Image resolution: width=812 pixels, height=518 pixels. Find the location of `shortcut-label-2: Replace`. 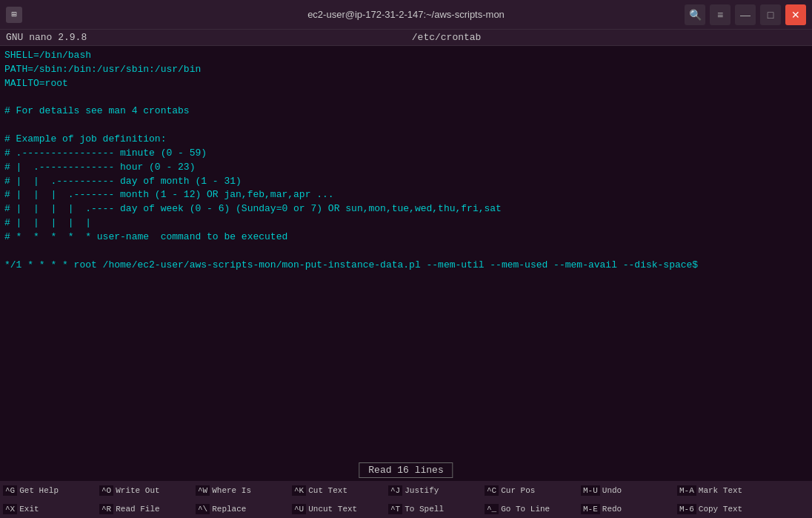

shortcut-label-2: Replace is located at coordinates (229, 509).